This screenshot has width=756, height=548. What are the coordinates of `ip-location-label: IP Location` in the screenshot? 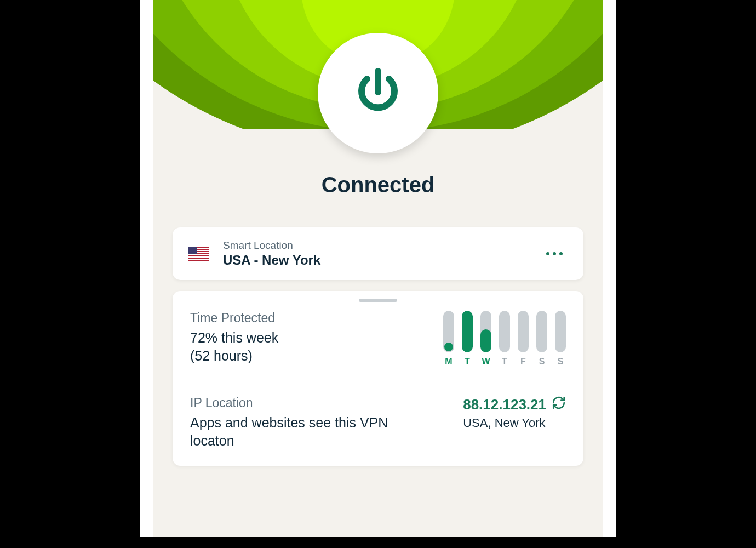 It's located at (291, 403).